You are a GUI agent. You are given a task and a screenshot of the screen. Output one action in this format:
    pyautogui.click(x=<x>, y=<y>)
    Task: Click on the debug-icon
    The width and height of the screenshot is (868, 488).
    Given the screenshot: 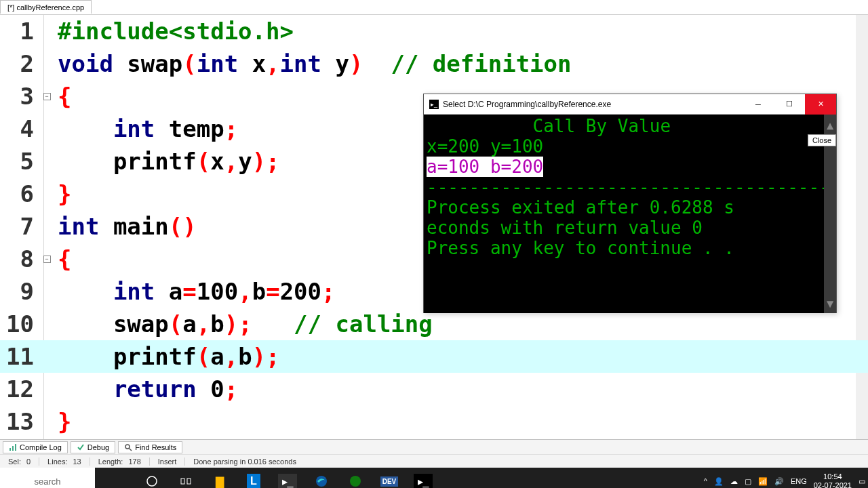 What is the action you would take?
    pyautogui.click(x=81, y=447)
    